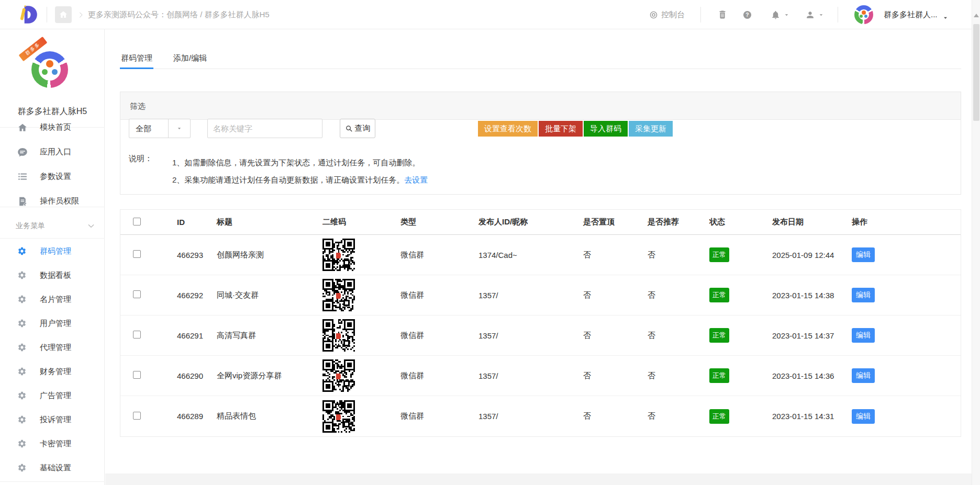 This screenshot has width=980, height=485. Describe the element at coordinates (508, 129) in the screenshot. I see `set-view-count-button: 设置查看次数` at that location.